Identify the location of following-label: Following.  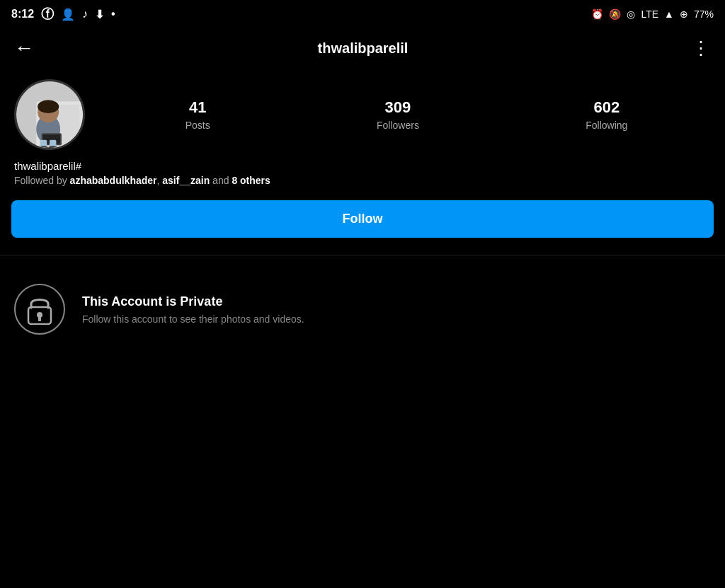
(606, 125).